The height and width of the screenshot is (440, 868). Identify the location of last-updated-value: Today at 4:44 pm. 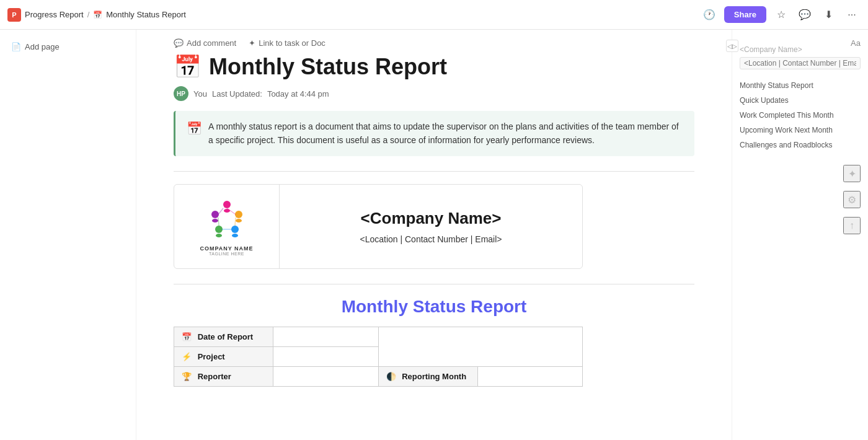
(298, 94).